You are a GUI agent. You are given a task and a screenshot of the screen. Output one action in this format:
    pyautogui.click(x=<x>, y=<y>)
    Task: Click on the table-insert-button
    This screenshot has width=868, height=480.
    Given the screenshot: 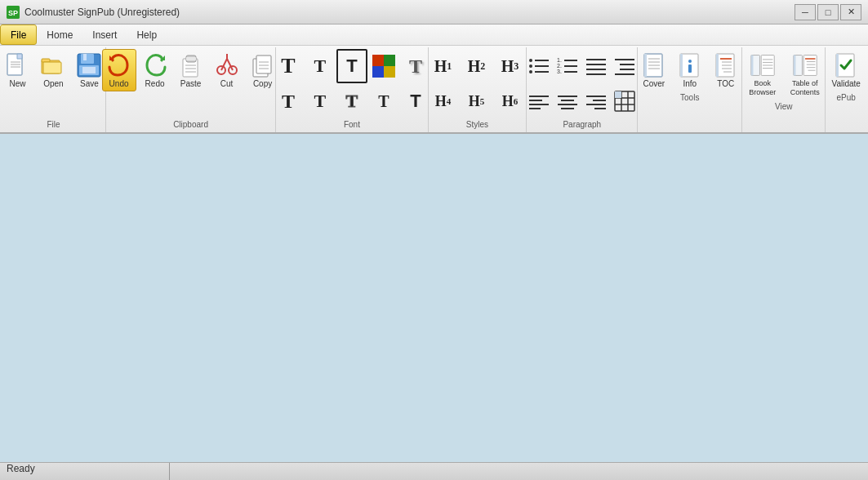 What is the action you would take?
    pyautogui.click(x=625, y=101)
    